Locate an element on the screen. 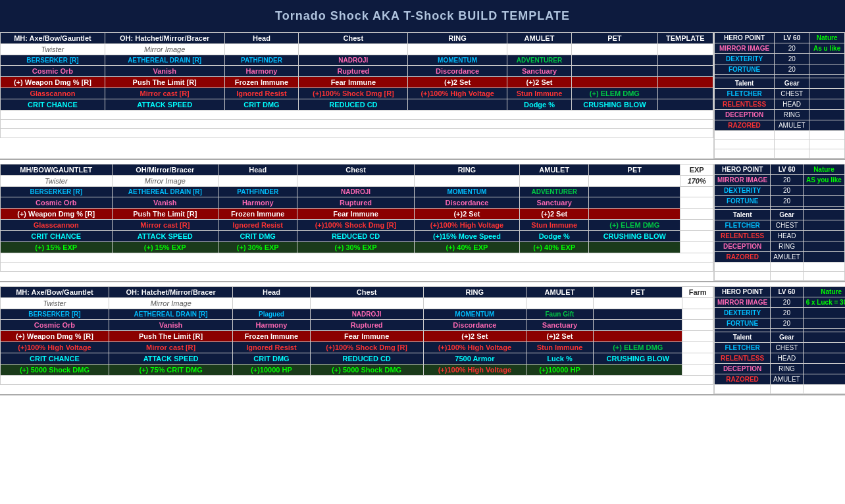  sid-farm-dex: DEXTERITY 20 is located at coordinates (781, 313).